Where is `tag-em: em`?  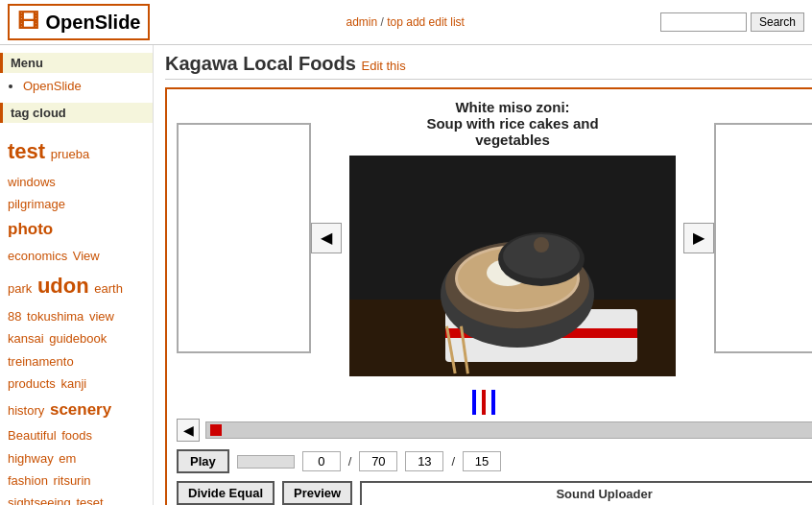 tag-em: em is located at coordinates (67, 459).